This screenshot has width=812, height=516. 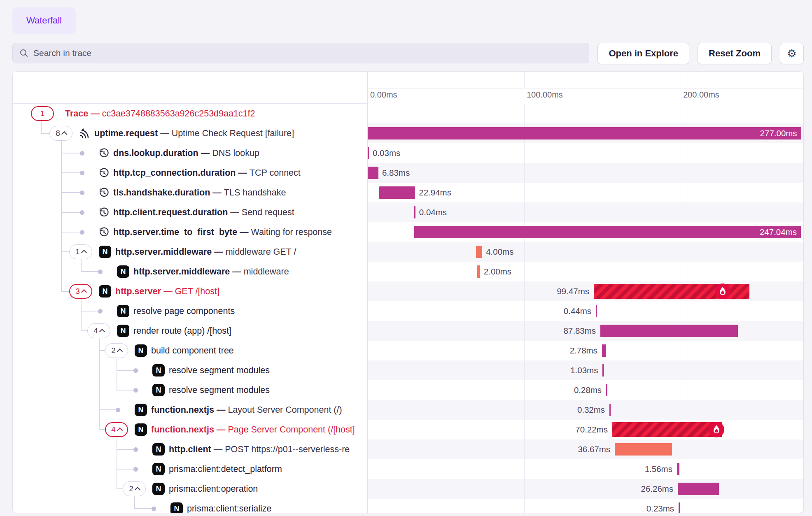 I want to click on span-row: Nprisma:client:detect_platform, so click(x=190, y=469).